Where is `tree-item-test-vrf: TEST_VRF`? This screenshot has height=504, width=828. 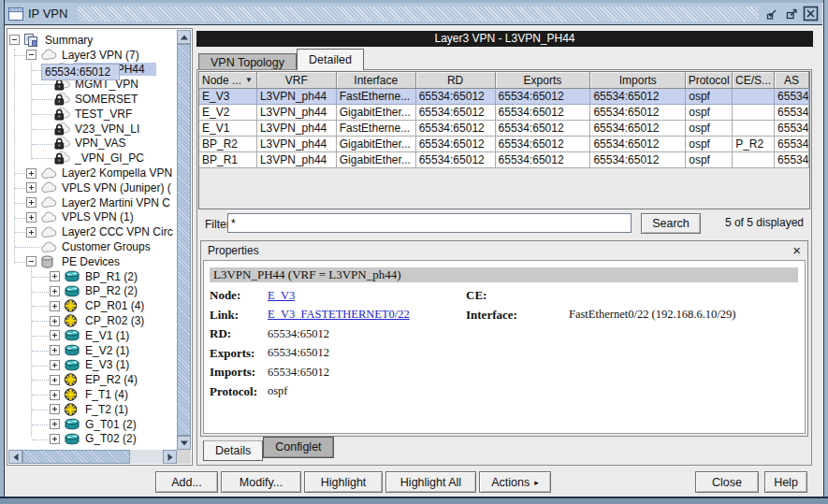 tree-item-test-vrf: TEST_VRF is located at coordinates (93, 114).